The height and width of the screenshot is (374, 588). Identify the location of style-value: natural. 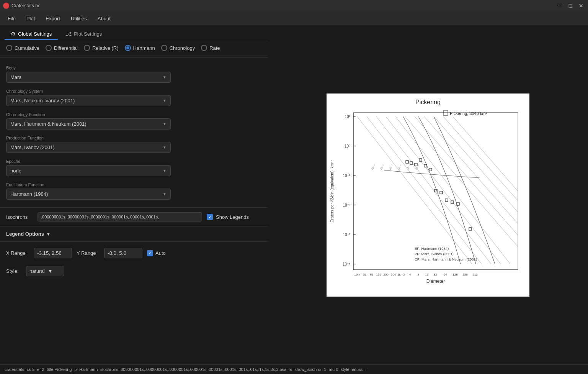
(37, 271).